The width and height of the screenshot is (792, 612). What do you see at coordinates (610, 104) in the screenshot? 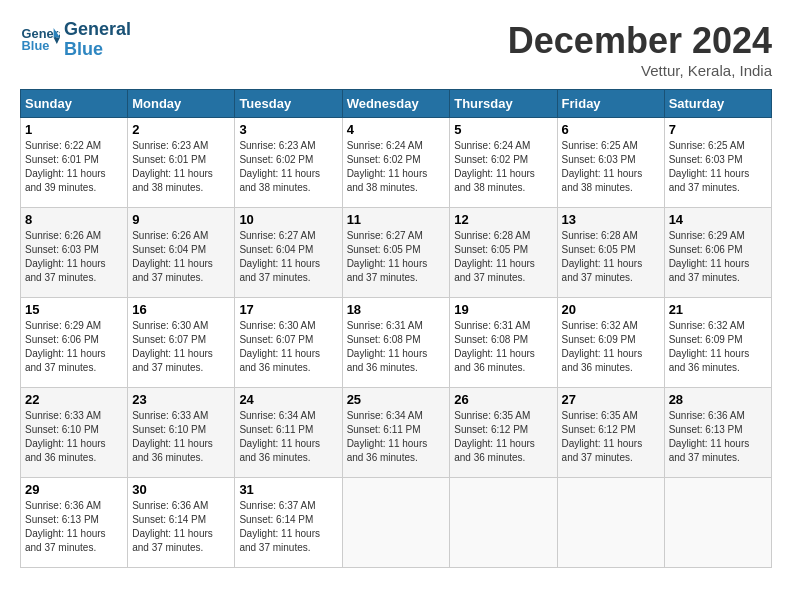
I see `header-friday: Friday` at bounding box center [610, 104].